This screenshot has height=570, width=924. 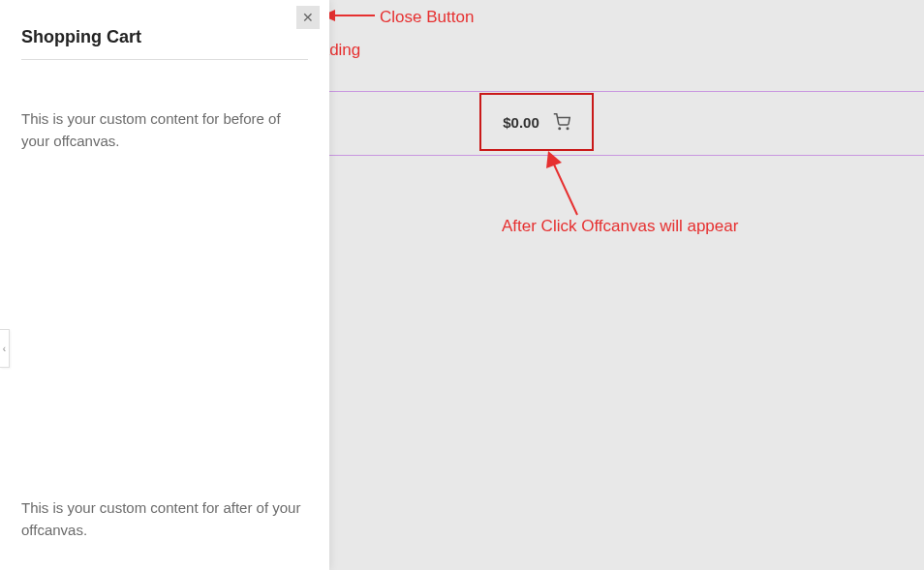 I want to click on side-tab: ‹, so click(x=5, y=348).